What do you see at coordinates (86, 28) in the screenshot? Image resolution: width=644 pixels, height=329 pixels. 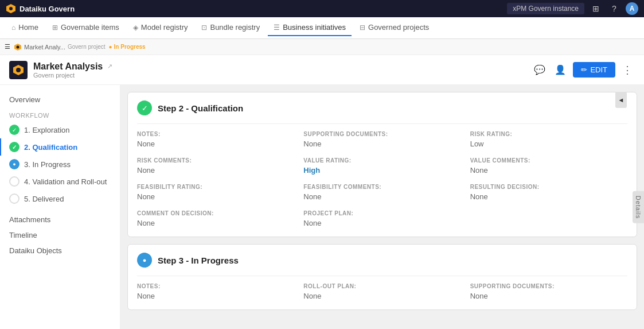 I see `nav-governable-items: ⊞ Governable items` at bounding box center [86, 28].